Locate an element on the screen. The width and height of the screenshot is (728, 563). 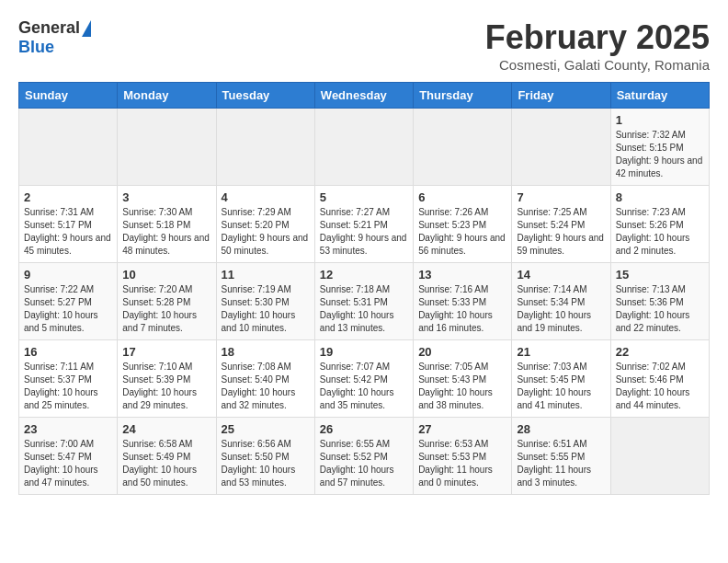
calendar-cell: 20Sunrise: 7:05 AM Sunset: 5:43 PM Dayli… is located at coordinates (463, 379).